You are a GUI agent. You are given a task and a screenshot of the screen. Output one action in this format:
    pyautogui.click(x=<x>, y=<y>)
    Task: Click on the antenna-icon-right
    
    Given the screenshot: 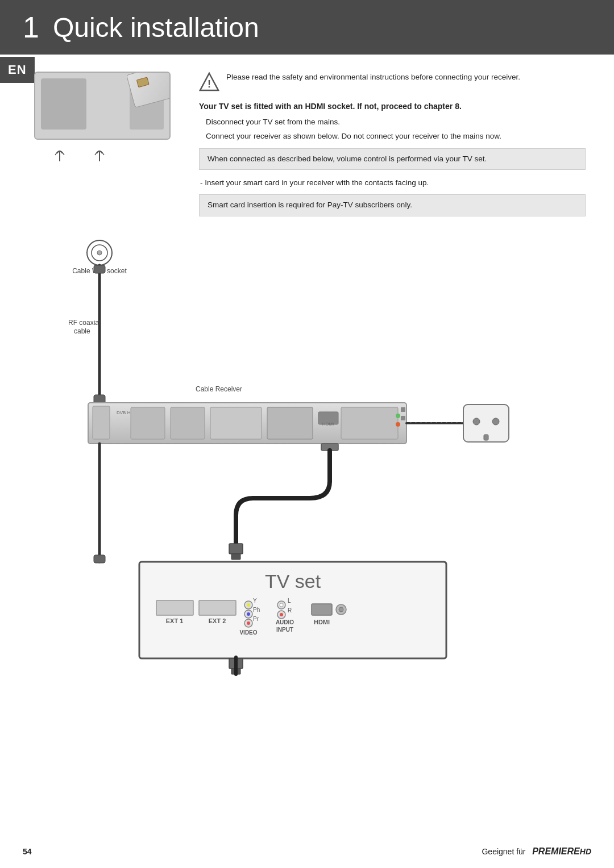 What is the action you would take?
    pyautogui.click(x=99, y=154)
    